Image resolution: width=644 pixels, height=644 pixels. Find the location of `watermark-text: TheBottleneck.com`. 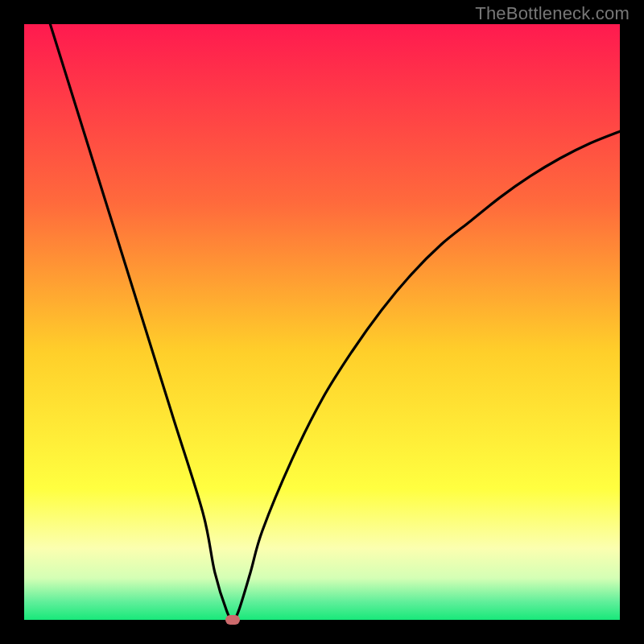

watermark-text: TheBottleneck.com is located at coordinates (552, 14).